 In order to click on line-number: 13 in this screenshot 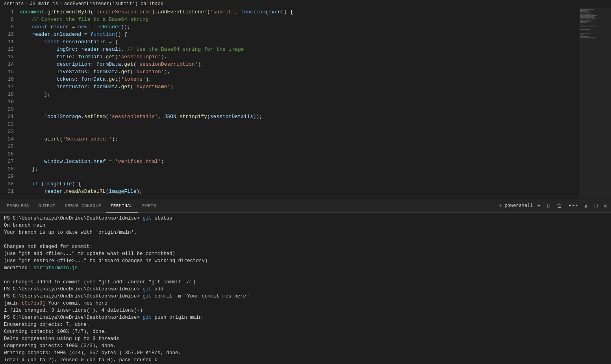, I will do `click(9, 57)`.